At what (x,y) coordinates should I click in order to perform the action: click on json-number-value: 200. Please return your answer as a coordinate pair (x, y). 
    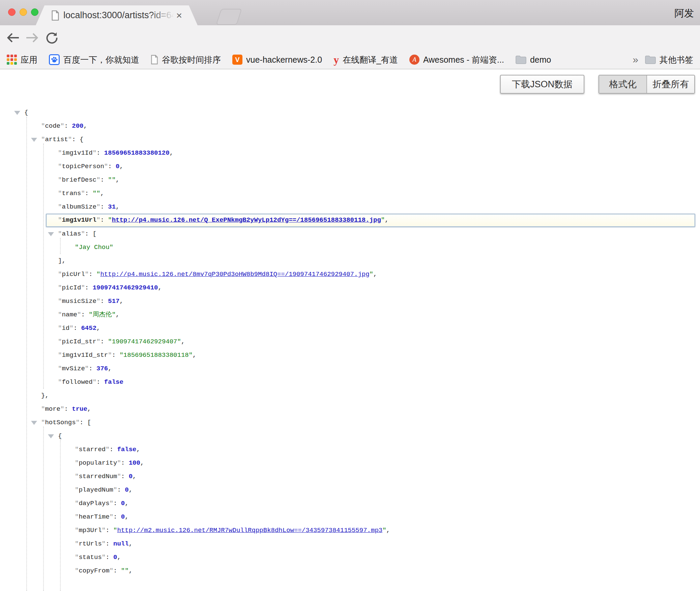
    Looking at the image, I should click on (78, 126).